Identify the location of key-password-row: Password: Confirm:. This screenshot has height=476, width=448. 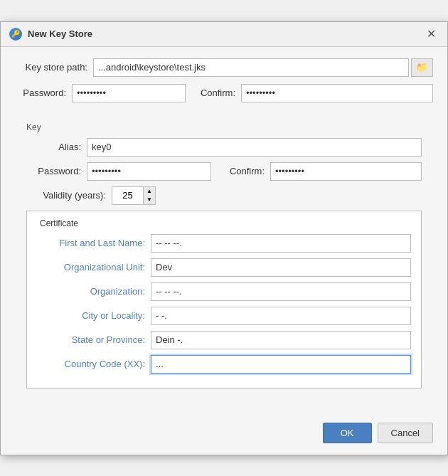
(224, 171).